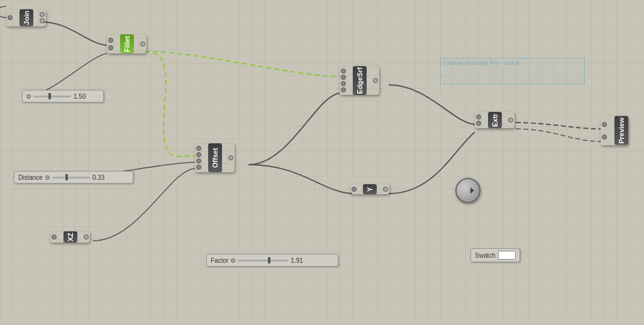  Describe the element at coordinates (127, 44) in the screenshot. I see `fillet-label: Fillet` at that location.